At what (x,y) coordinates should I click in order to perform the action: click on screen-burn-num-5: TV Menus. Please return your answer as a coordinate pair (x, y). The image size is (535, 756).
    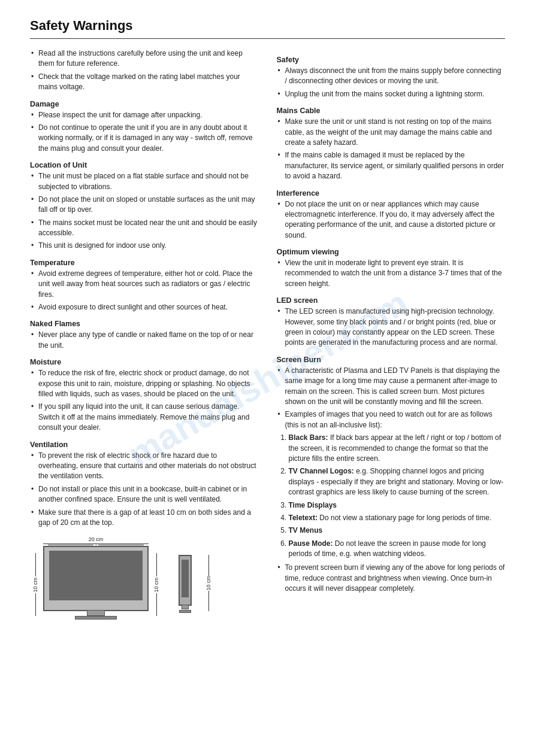
    Looking at the image, I should click on (397, 530).